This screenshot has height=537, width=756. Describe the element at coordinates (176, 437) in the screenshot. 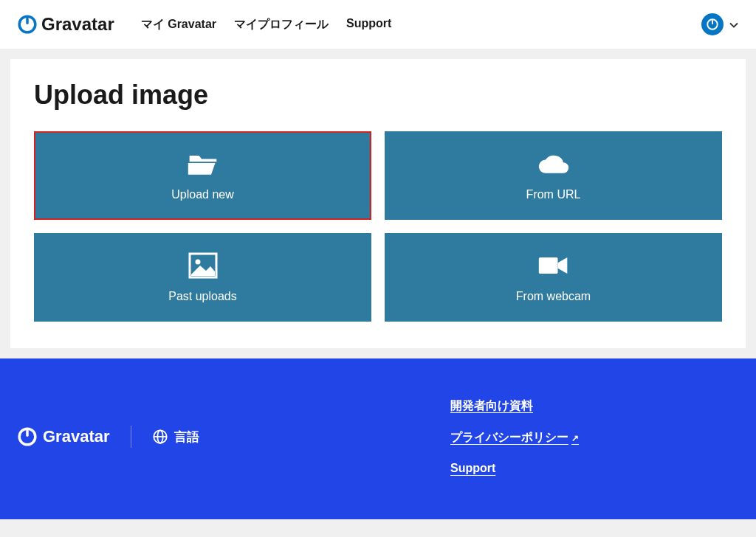

I see `language-selector: 言語` at that location.